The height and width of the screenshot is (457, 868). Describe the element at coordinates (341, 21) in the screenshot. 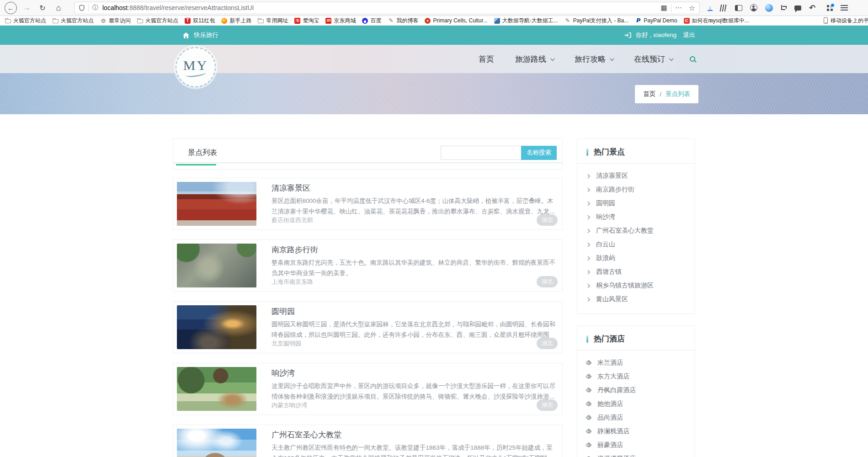

I see `bookmark-item: JD 京东商城` at that location.